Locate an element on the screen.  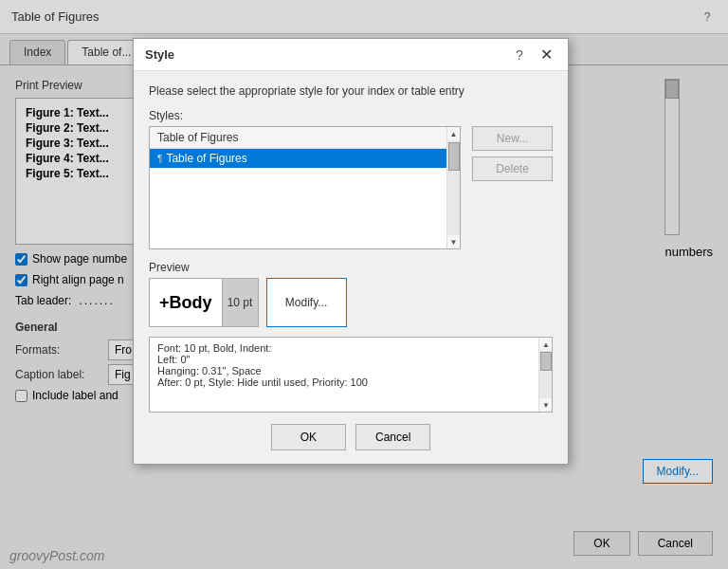
preview-row: +Body 10 pt Modify... is located at coordinates (351, 303).